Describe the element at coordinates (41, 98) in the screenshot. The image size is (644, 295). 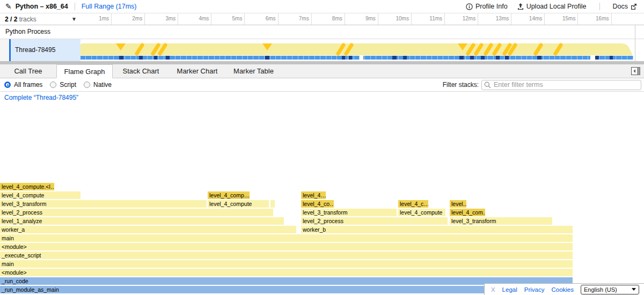
I see `breadcrumb-complete-thread: Complete “Thread-78495”` at that location.